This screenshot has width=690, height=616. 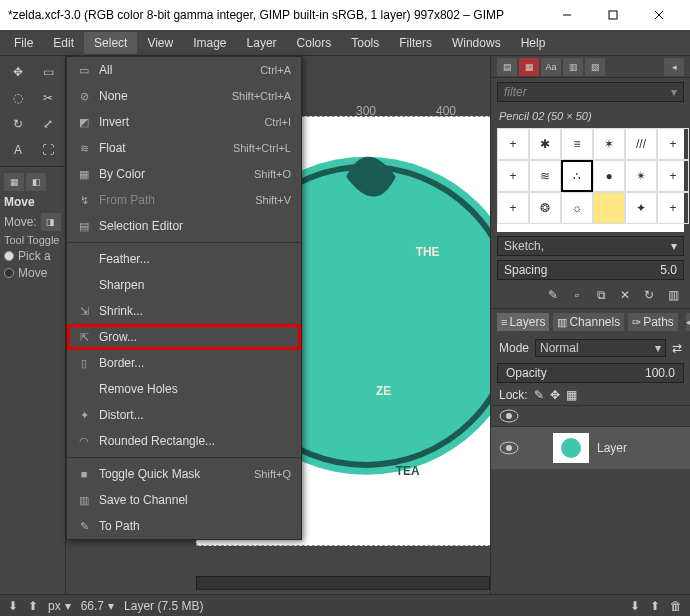 What do you see at coordinates (160, 43) in the screenshot?
I see `menu-view: View` at bounding box center [160, 43].